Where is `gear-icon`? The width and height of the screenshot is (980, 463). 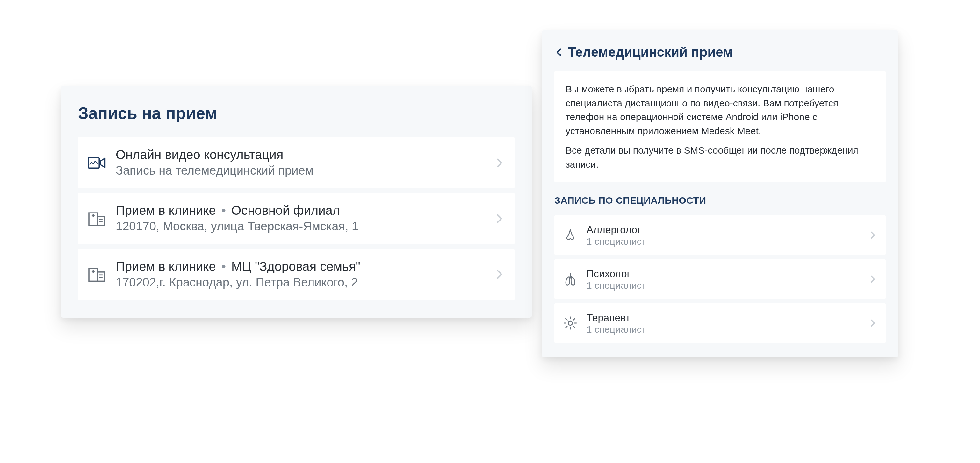
gear-icon is located at coordinates (570, 323).